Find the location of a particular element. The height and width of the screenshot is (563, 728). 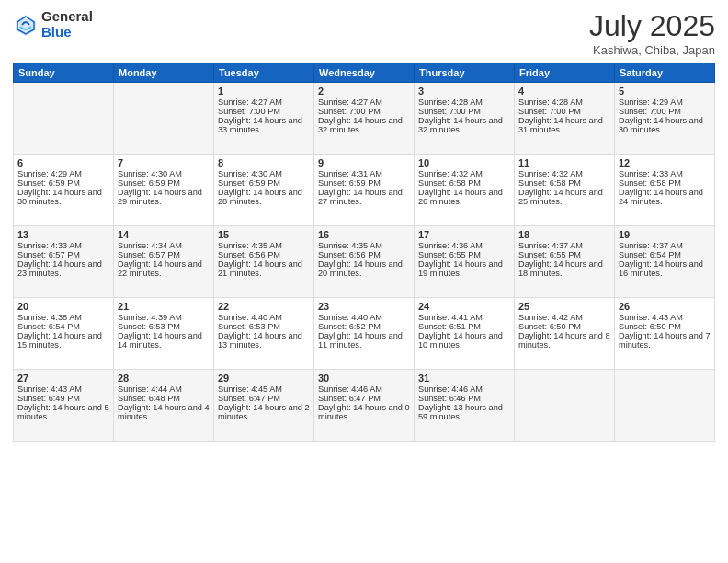

day-number: 20 is located at coordinates (63, 306).